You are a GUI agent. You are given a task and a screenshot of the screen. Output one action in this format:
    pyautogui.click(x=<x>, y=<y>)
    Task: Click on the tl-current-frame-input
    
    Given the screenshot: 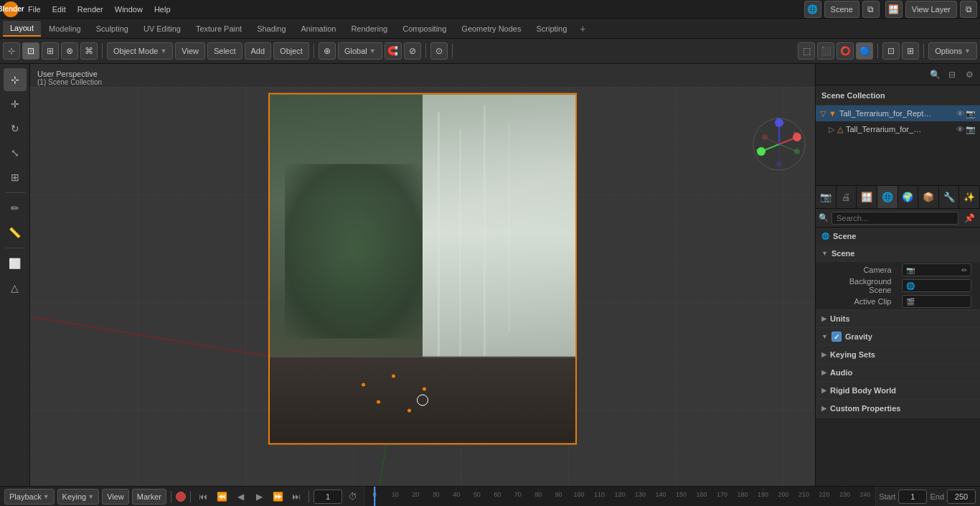 What is the action you would take?
    pyautogui.click(x=328, y=497)
    